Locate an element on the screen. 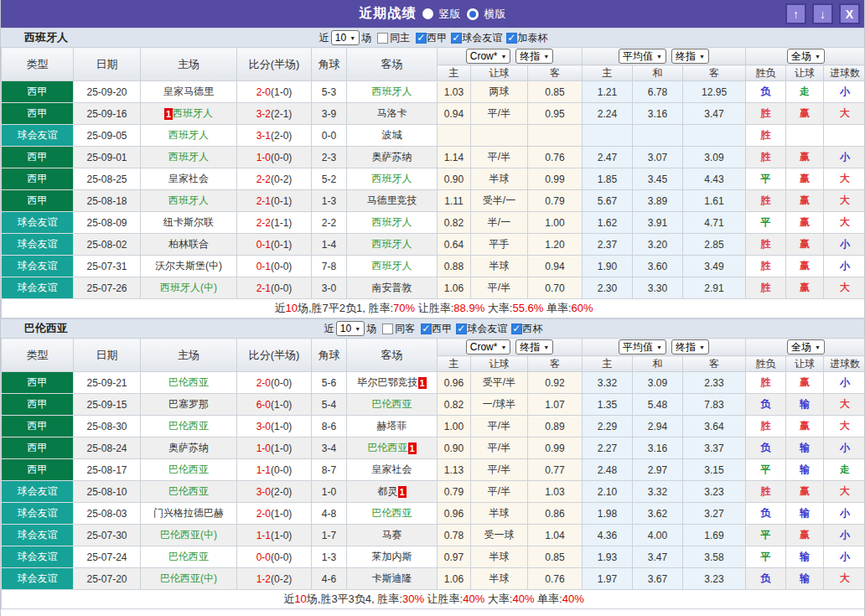  vertical-layout-radio is located at coordinates (427, 13).